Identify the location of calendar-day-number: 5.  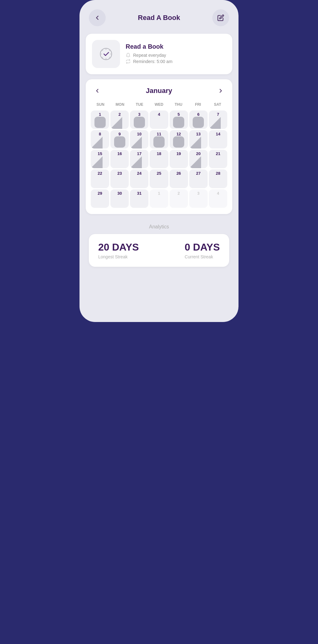
(179, 114).